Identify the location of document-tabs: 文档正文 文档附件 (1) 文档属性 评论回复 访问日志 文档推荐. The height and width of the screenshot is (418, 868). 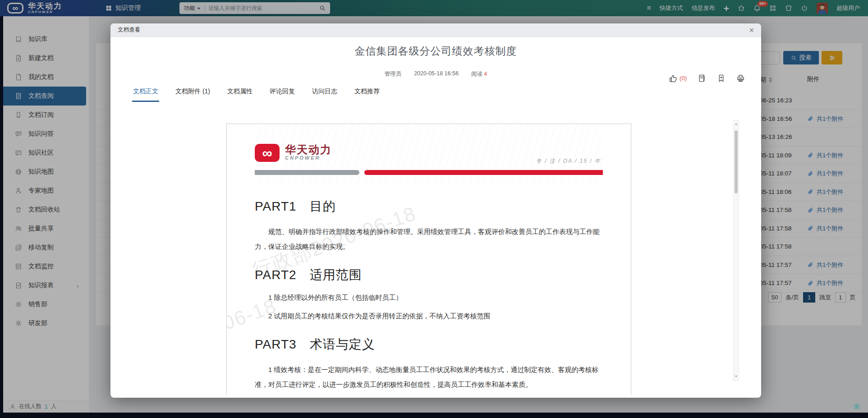
(256, 95).